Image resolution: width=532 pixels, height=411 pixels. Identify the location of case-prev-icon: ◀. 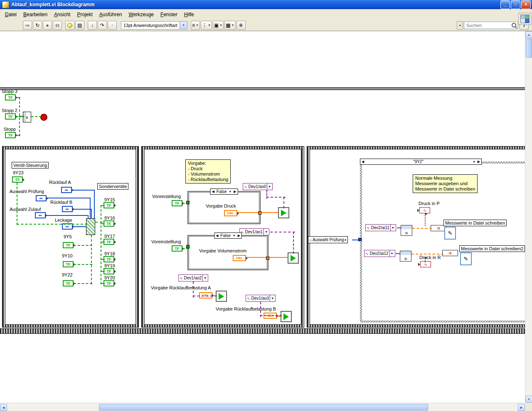
(363, 162).